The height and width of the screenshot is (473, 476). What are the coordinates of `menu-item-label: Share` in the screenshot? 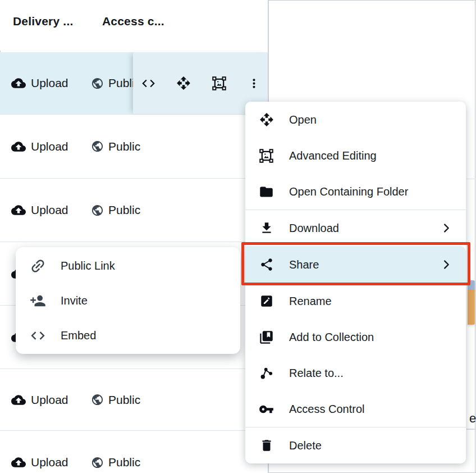 It's located at (304, 265).